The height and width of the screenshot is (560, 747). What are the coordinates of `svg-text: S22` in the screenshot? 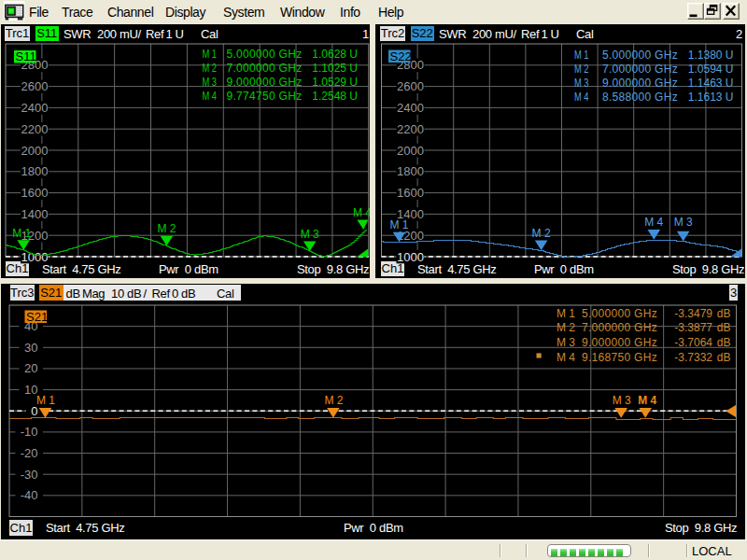 It's located at (402, 56).